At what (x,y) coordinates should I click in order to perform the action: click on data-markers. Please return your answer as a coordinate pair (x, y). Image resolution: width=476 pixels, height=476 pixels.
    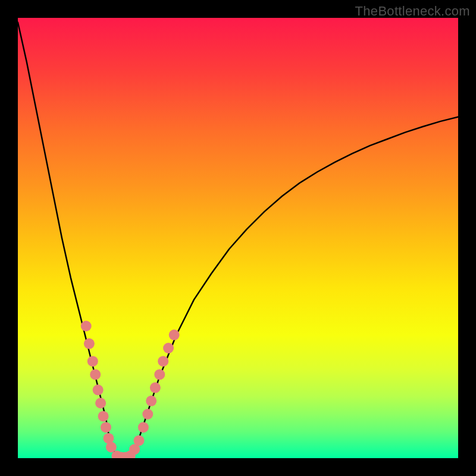
    Looking at the image, I should click on (130, 389).